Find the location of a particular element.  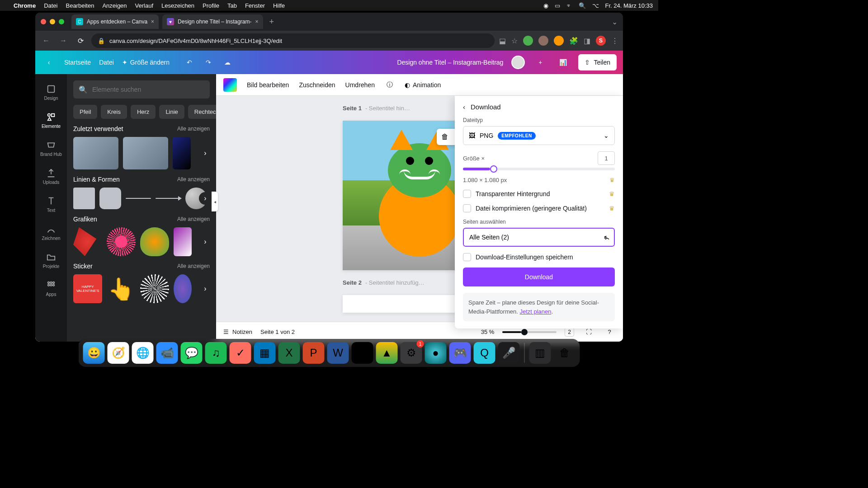

menu-profile: Profile is located at coordinates (211, 5).